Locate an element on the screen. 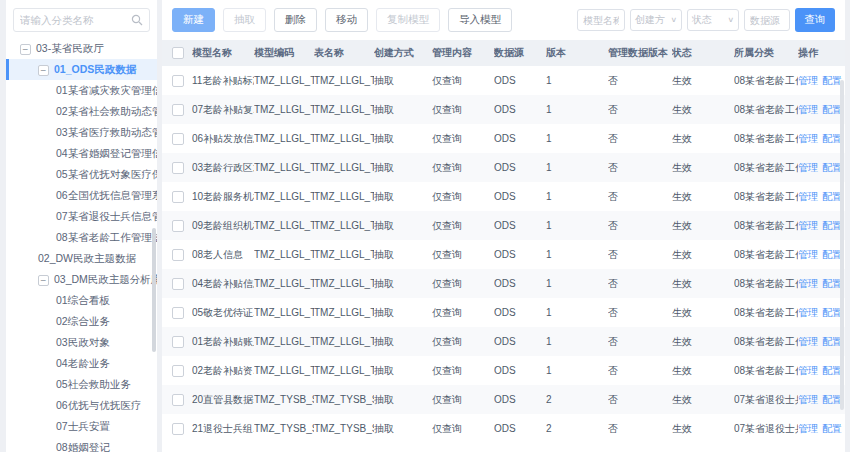 This screenshot has height=452, width=850. tree-item: −03-某省民政厅 is located at coordinates (82, 48).